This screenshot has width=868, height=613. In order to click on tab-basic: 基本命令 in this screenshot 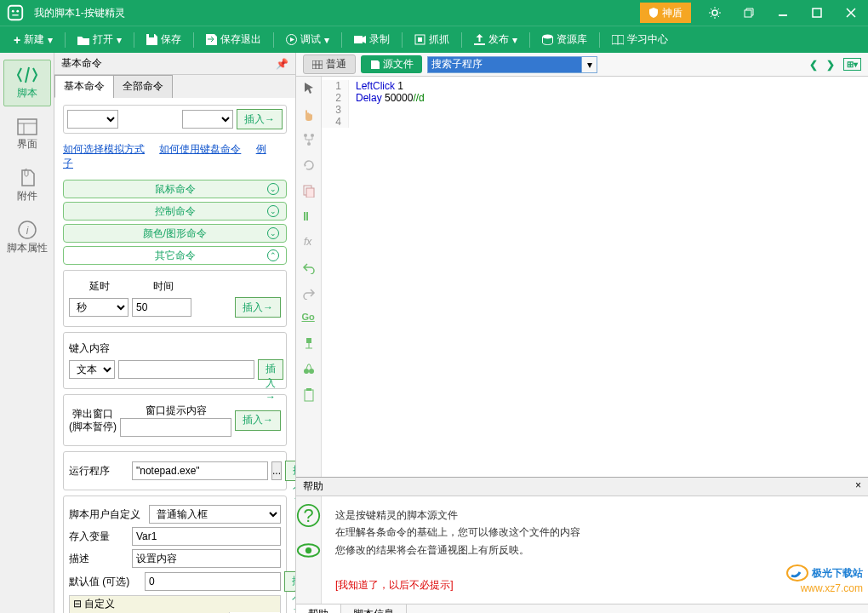, I will do `click(84, 87)`.